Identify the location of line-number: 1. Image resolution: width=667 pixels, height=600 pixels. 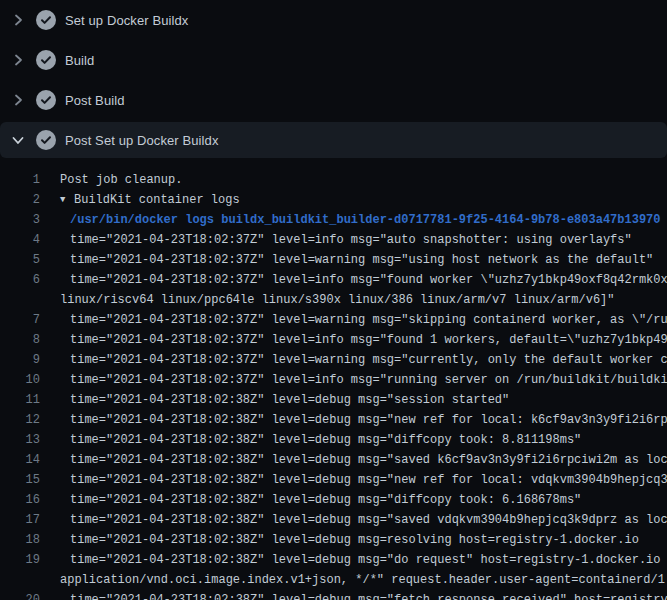
(20, 180).